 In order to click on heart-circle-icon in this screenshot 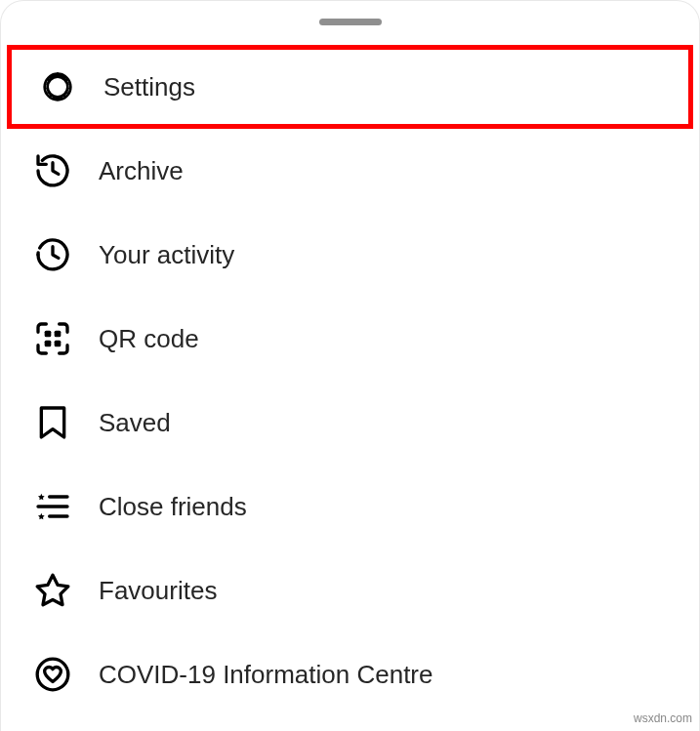, I will do `click(53, 674)`.